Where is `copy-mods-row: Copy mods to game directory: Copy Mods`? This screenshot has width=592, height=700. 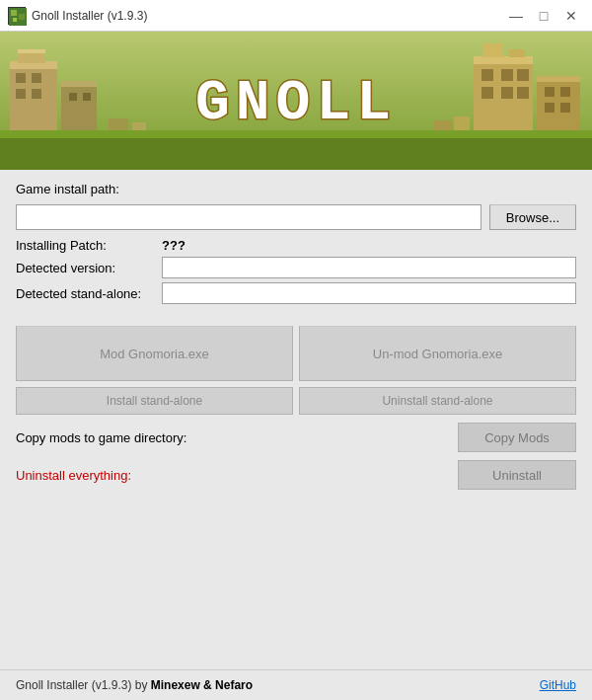 copy-mods-row: Copy mods to game directory: Copy Mods is located at coordinates (296, 437).